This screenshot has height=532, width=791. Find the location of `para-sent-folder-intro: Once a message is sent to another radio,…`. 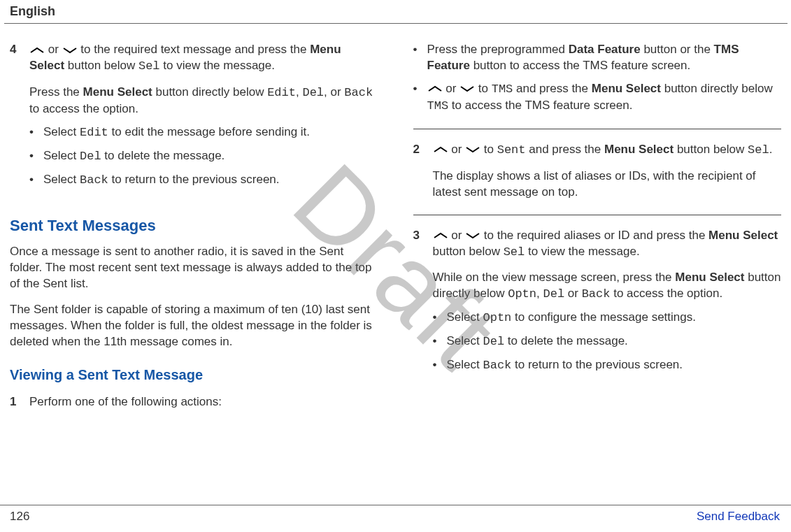

para-sent-folder-intro: Once a message is sent to another radio,… is located at coordinates (194, 268).